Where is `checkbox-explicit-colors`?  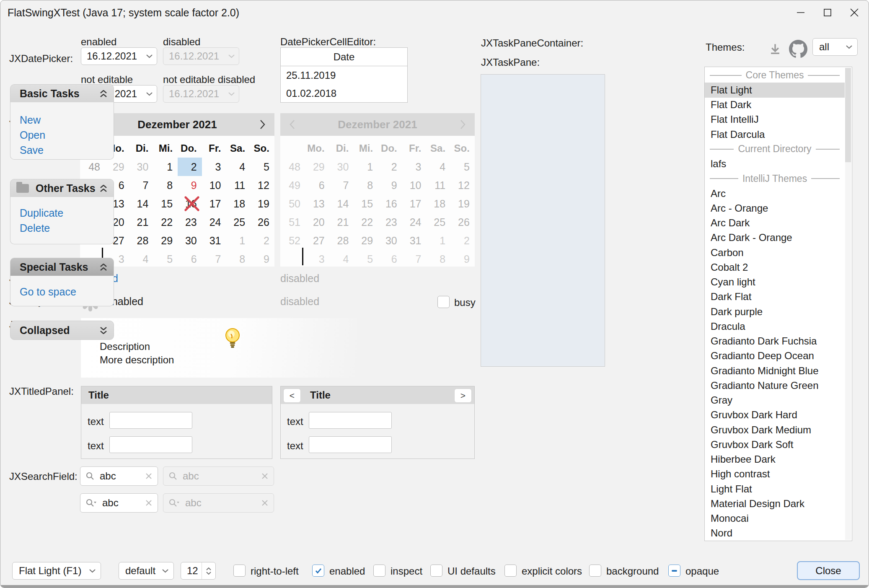
checkbox-explicit-colors is located at coordinates (510, 571).